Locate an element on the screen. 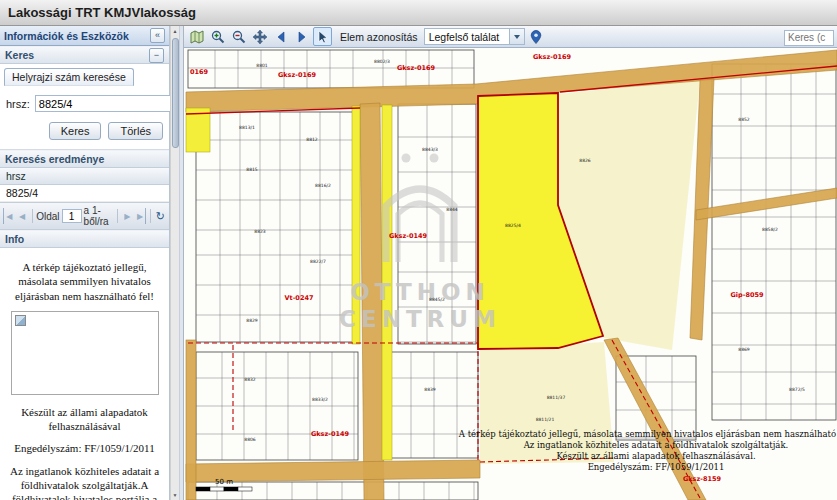 The height and width of the screenshot is (500, 837). scroll-down-icon: ▼ is located at coordinates (176, 495).